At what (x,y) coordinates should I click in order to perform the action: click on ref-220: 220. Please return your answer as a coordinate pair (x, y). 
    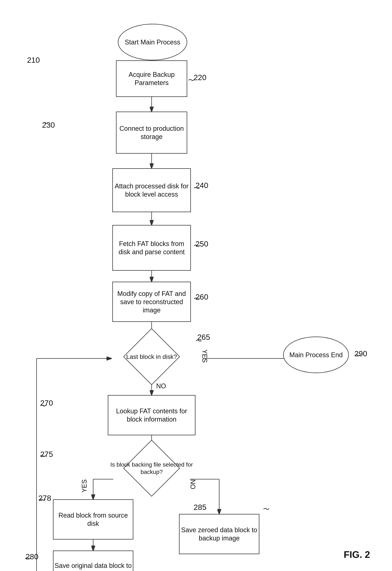
    Looking at the image, I should click on (200, 78).